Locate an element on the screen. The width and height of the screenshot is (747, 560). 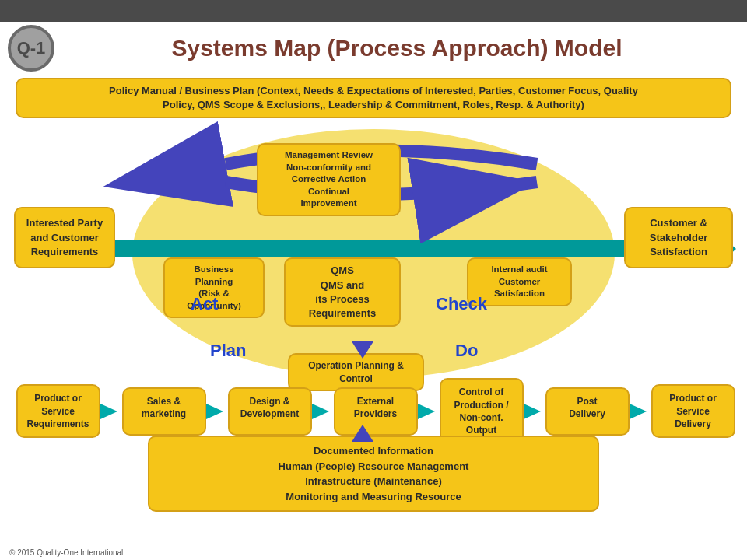
header-area: Q-1 Systems Map (Process Approach) Model is located at coordinates (374, 48).